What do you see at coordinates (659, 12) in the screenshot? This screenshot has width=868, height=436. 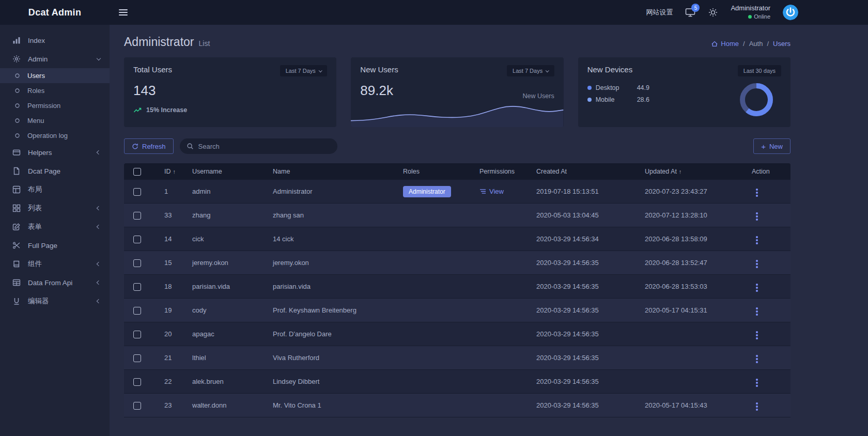 I see `site-settings-link: 网站设置` at bounding box center [659, 12].